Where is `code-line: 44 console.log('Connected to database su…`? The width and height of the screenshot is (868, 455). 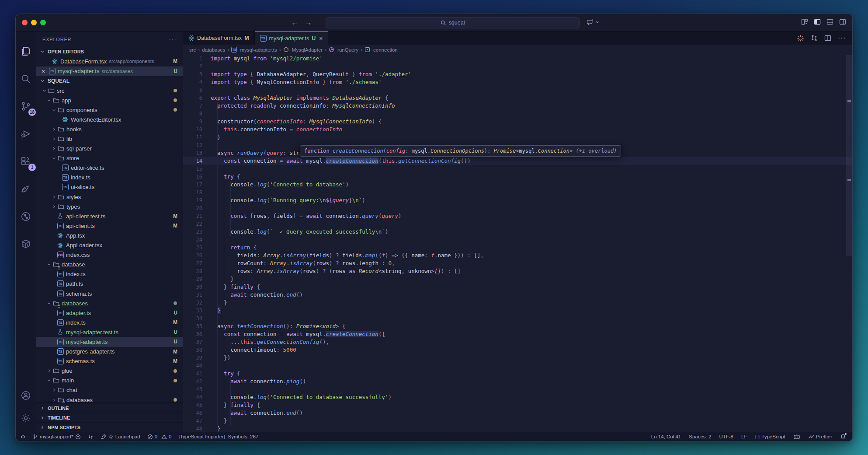
code-line: 44 console.log('Connected to database su… is located at coordinates (517, 397).